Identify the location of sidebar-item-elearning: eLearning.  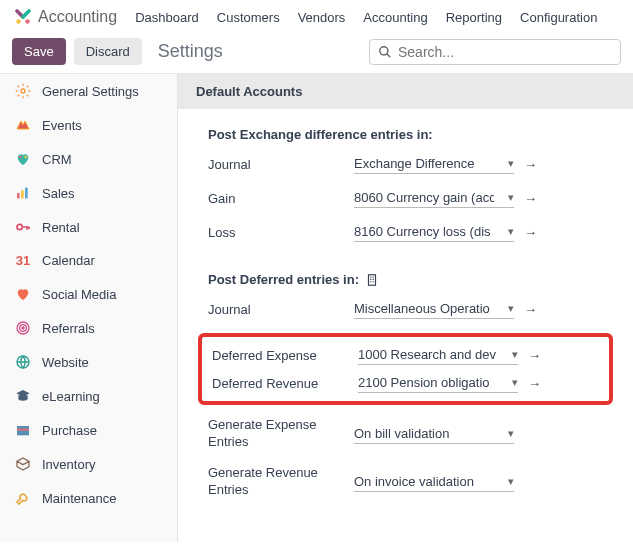
(88, 396).